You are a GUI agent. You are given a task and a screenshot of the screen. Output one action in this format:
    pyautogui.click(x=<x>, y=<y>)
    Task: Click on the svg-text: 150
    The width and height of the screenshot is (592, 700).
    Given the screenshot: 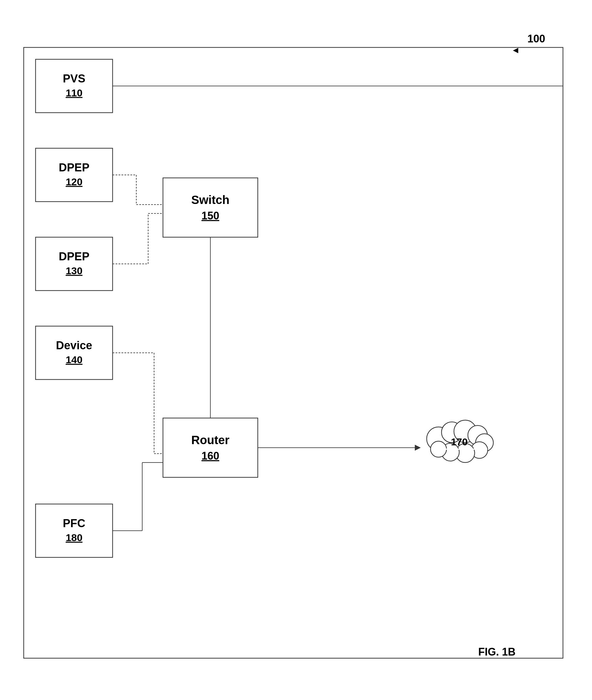 What is the action you would take?
    pyautogui.click(x=210, y=216)
    